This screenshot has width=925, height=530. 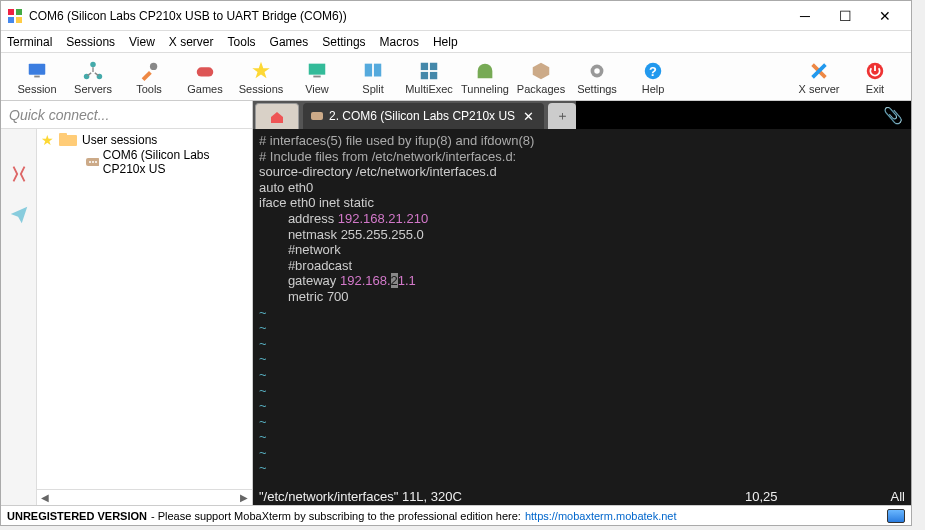 I want to click on tab-label: 2. COM6 (Silicon Labs CP210x US, so click(x=422, y=116).